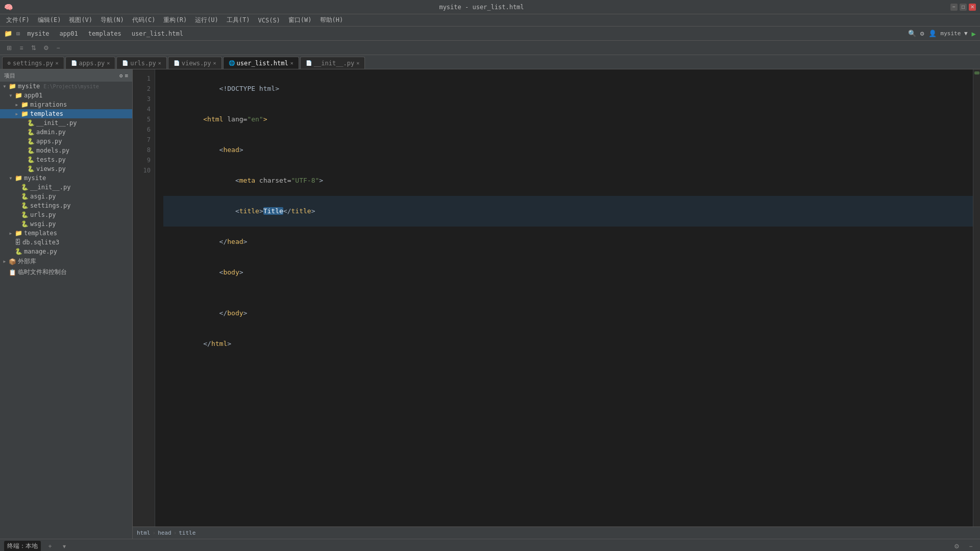  I want to click on sidebar-project-label: 项目, so click(10, 76).